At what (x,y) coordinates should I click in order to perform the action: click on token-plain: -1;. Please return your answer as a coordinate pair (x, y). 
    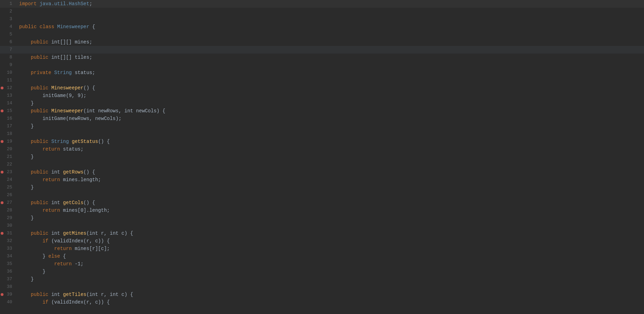
    Looking at the image, I should click on (78, 264).